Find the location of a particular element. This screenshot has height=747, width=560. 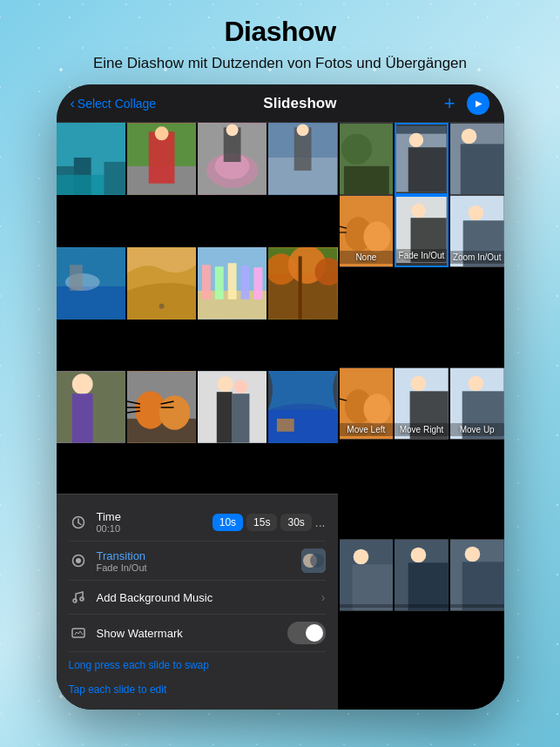

nav-bar: ‹ Select Collage Slideshow + is located at coordinates (280, 104).